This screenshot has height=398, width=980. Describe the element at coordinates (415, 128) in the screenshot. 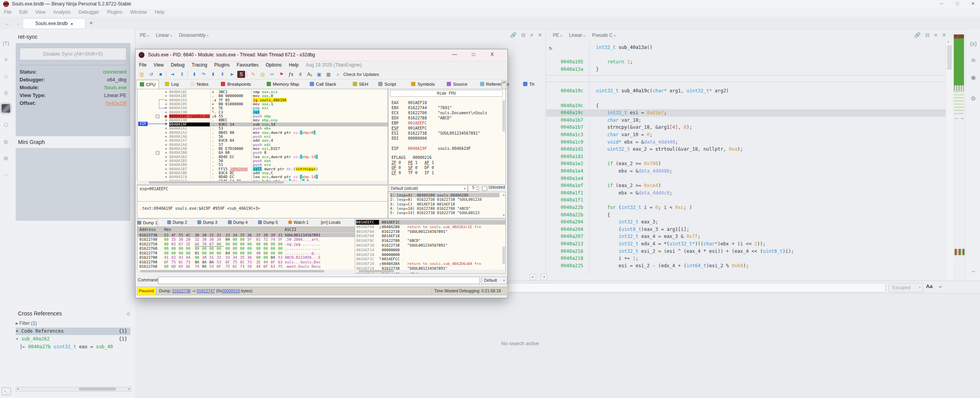

I see `register-esp: ESP001AEEFC` at that location.